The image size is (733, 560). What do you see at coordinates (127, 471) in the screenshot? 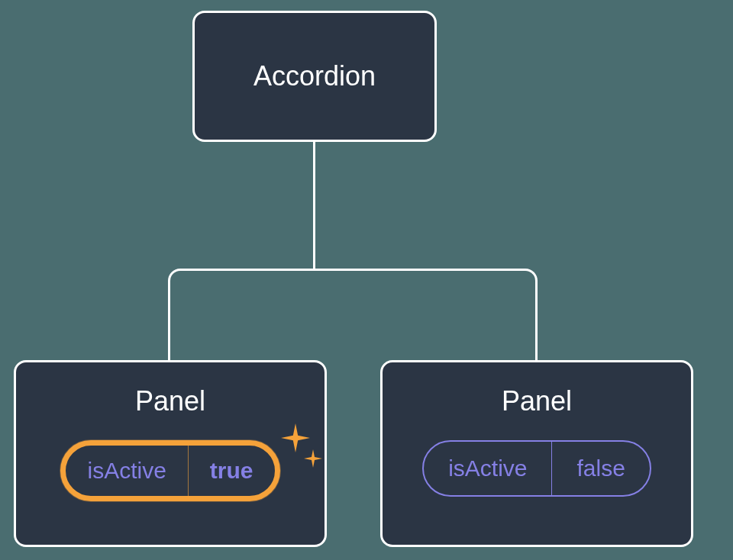
I see `property-name-left: isActive` at bounding box center [127, 471].